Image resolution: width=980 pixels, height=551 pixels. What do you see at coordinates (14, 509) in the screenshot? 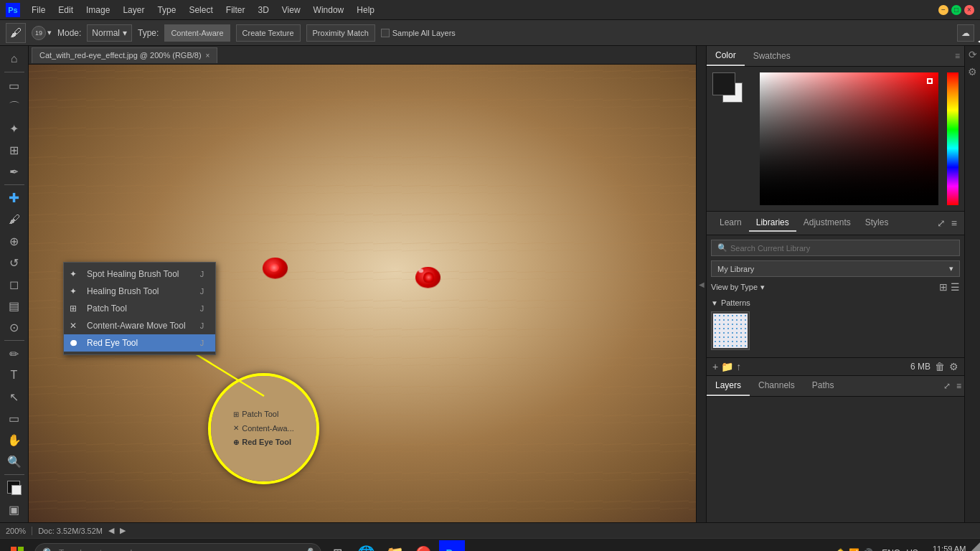
I see `edit-mode-btn: ▣` at bounding box center [14, 509].